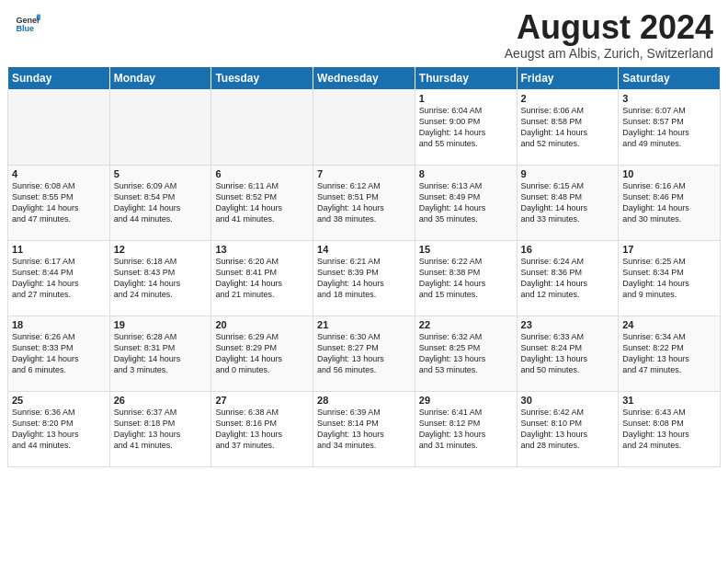  I want to click on day-info: Sunrise: 6:13 AM Sunset: 8:49 PM Dayligh…, so click(466, 202).